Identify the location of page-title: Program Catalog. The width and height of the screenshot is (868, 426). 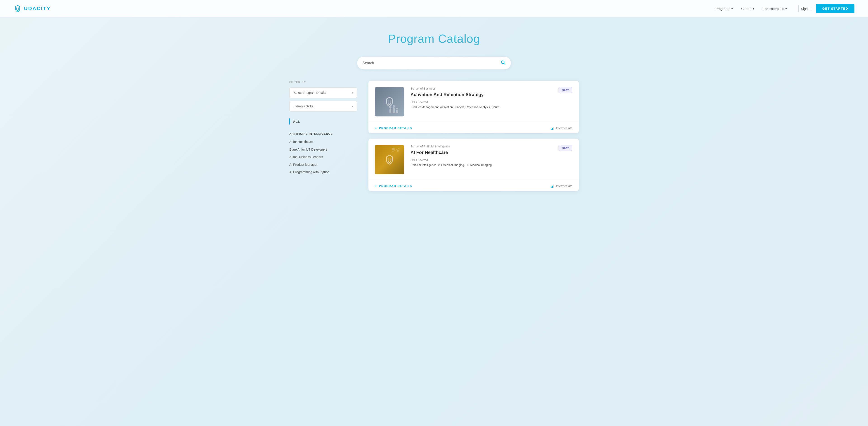
(434, 39).